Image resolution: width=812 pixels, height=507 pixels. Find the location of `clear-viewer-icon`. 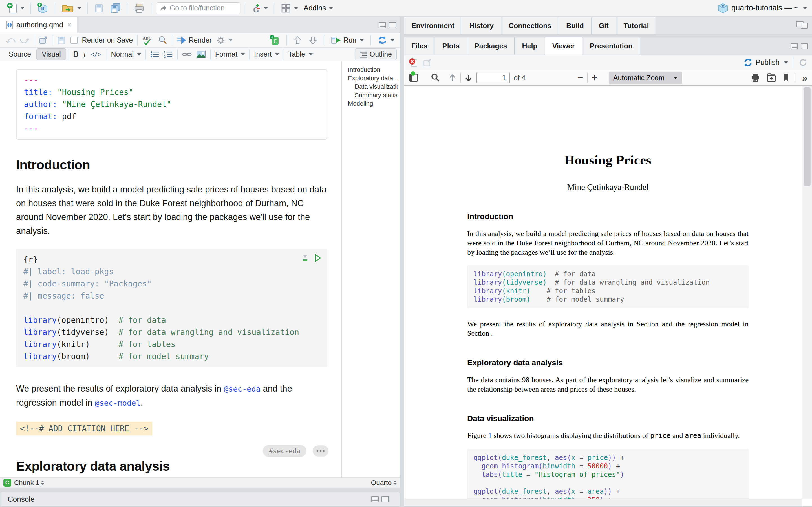

clear-viewer-icon is located at coordinates (414, 62).